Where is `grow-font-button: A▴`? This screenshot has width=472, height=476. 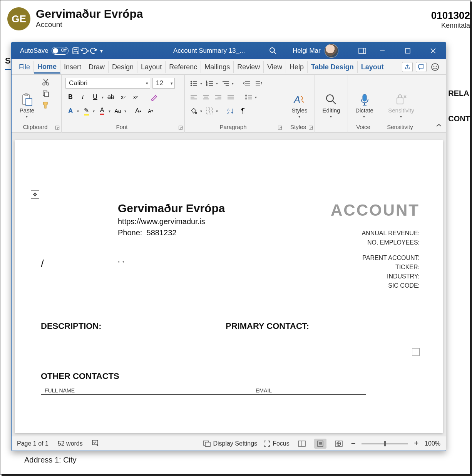 grow-font-button: A▴ is located at coordinates (138, 111).